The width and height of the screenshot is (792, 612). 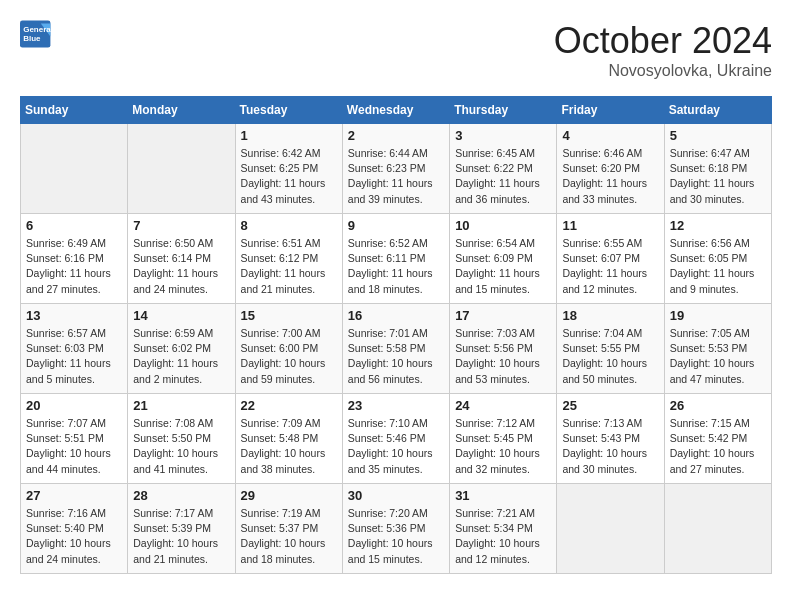 What do you see at coordinates (610, 110) in the screenshot?
I see `weekday-header: Friday` at bounding box center [610, 110].